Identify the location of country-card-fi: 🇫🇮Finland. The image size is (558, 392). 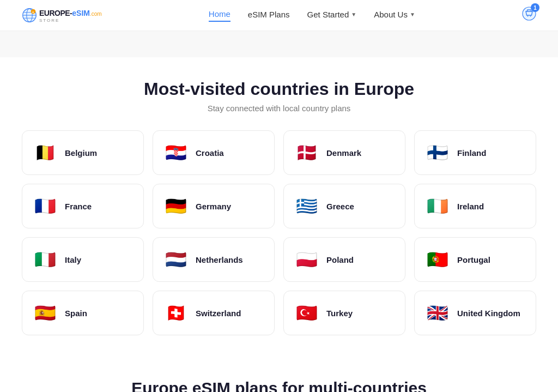
(475, 153).